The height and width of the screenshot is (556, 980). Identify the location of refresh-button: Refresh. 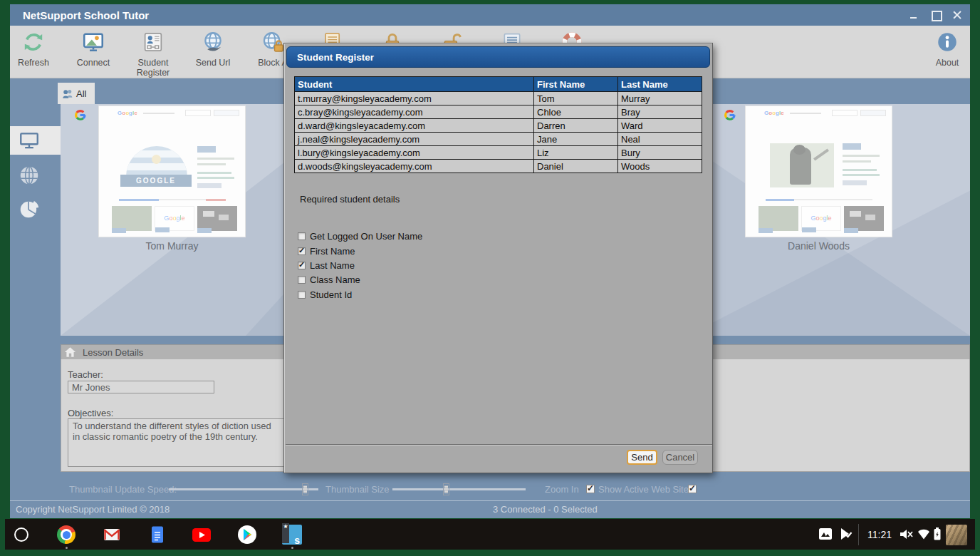
(33, 48).